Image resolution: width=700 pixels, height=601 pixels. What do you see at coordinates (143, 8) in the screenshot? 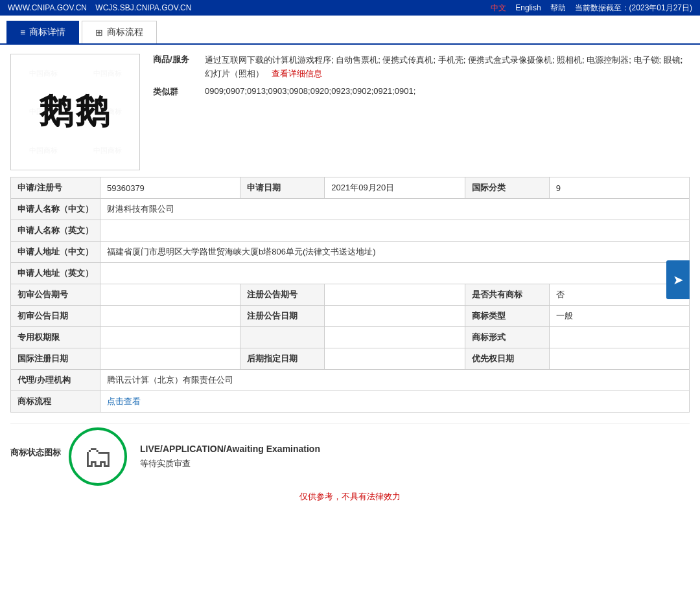
I see `site2-label: WCJS.SBJ.CNIPA.GOV.CN` at bounding box center [143, 8].